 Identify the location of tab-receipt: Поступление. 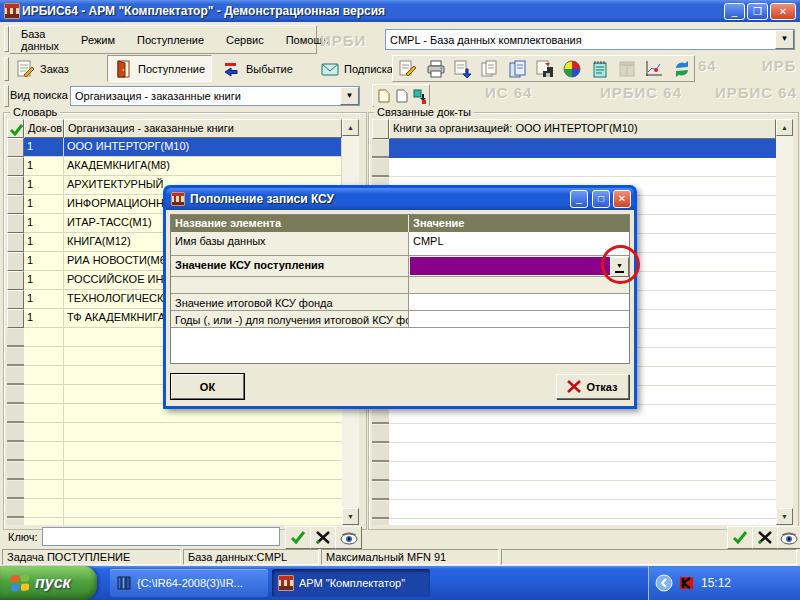
(160, 68).